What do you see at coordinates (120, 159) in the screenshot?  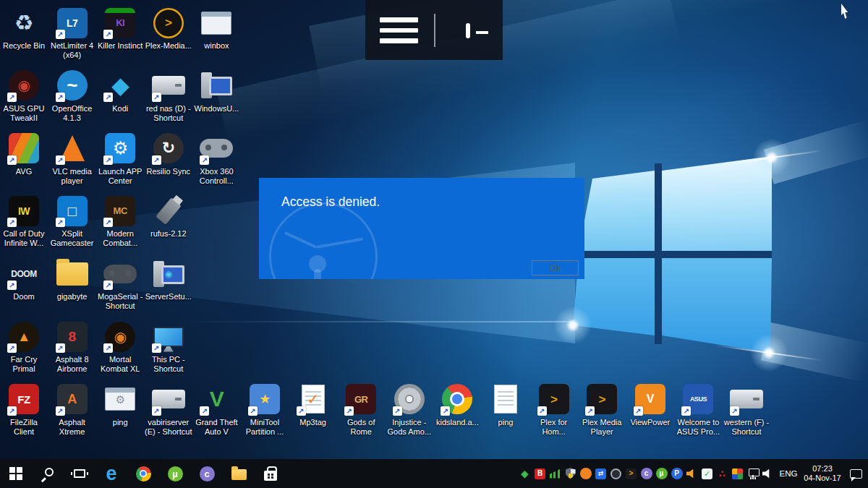 I see `desktop-icon-launch-app-center: ⚙↗Launch APP Center` at bounding box center [120, 159].